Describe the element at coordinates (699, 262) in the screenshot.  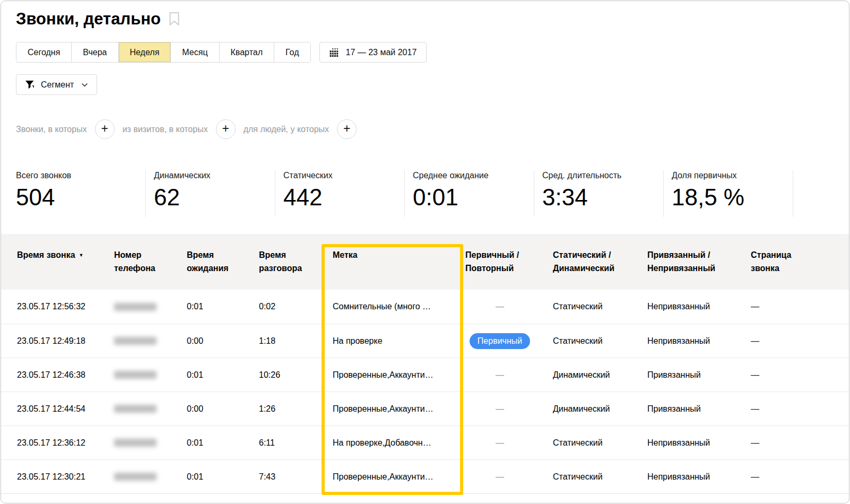
I see `column-header: Привязанный / Непривязанный` at that location.